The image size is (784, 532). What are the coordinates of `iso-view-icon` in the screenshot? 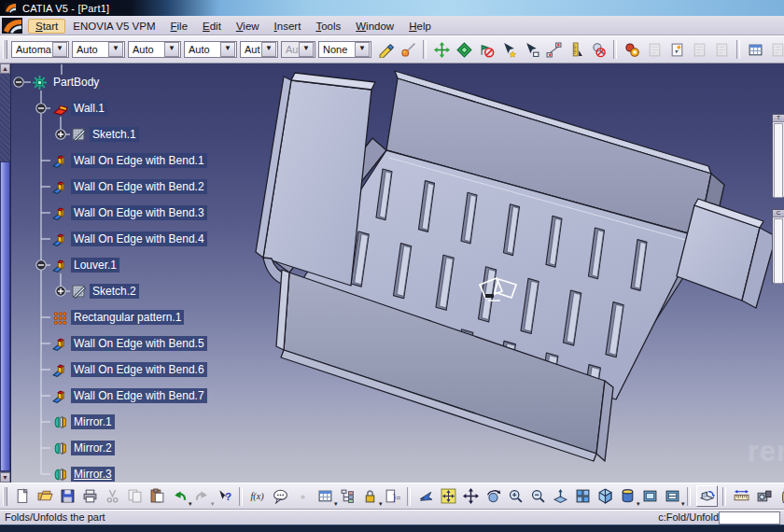 It's located at (605, 497).